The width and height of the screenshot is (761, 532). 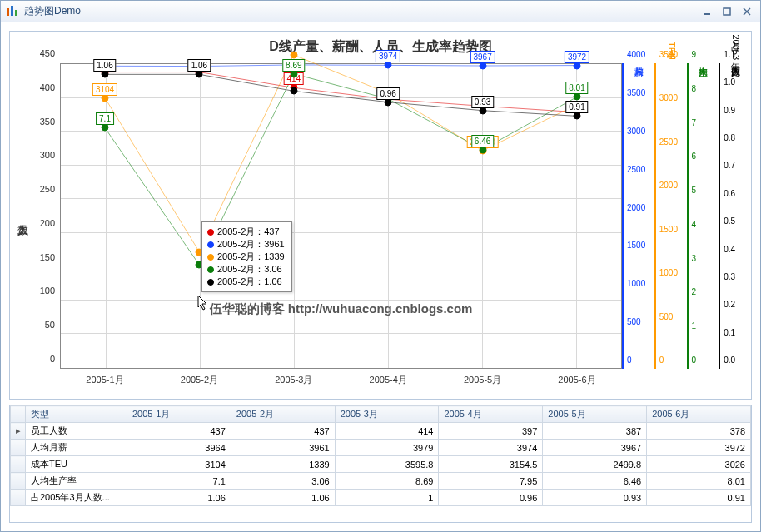 What do you see at coordinates (248, 231) in the screenshot?
I see `tooltip-text: 2005-2月：437` at bounding box center [248, 231].